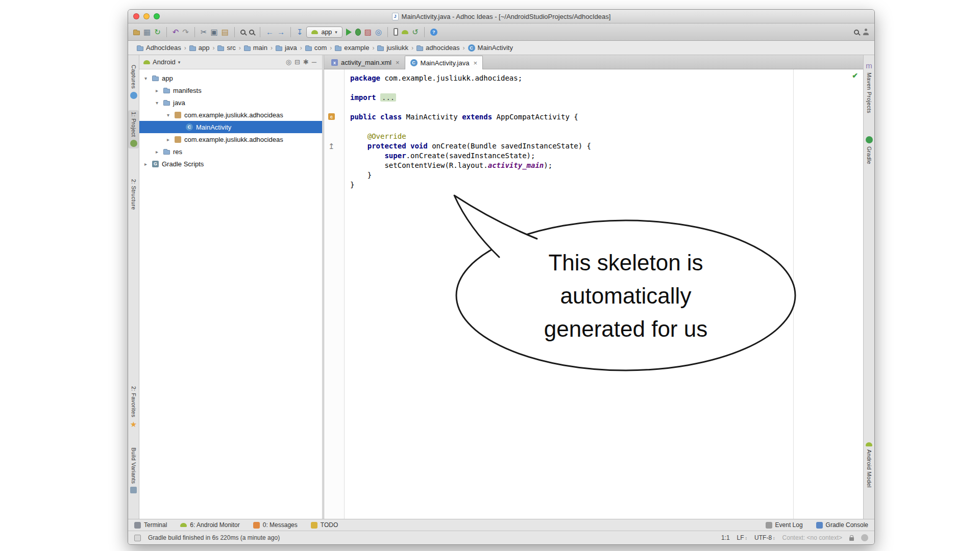 Image resolution: width=980 pixels, height=551 pixels. What do you see at coordinates (151, 525) in the screenshot?
I see `toolwindow-terminal: Terminal` at bounding box center [151, 525].